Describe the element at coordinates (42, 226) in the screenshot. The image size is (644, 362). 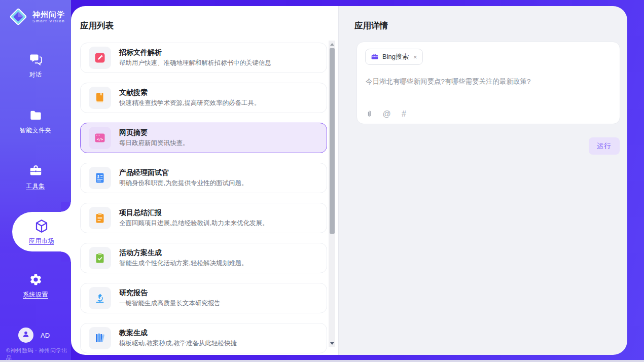
I see `cube-icon` at that location.